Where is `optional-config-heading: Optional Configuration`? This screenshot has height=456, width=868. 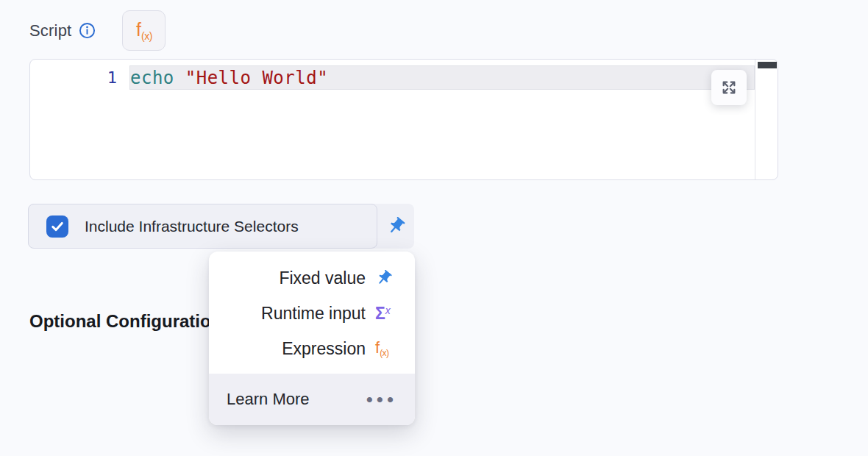
optional-config-heading: Optional Configuration is located at coordinates (125, 321).